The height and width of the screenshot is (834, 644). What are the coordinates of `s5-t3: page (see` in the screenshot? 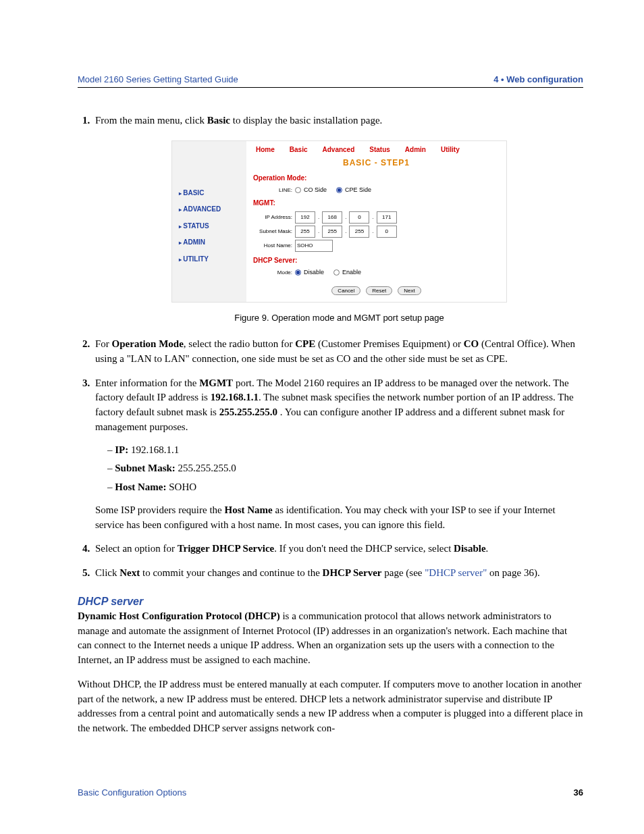 It's located at (404, 573).